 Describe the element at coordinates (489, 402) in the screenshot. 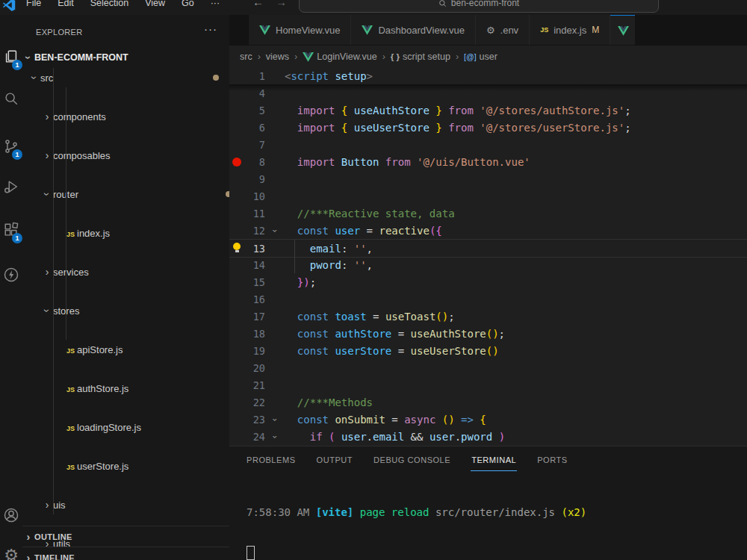

I see `code-line-22: 22 //***Methods` at that location.